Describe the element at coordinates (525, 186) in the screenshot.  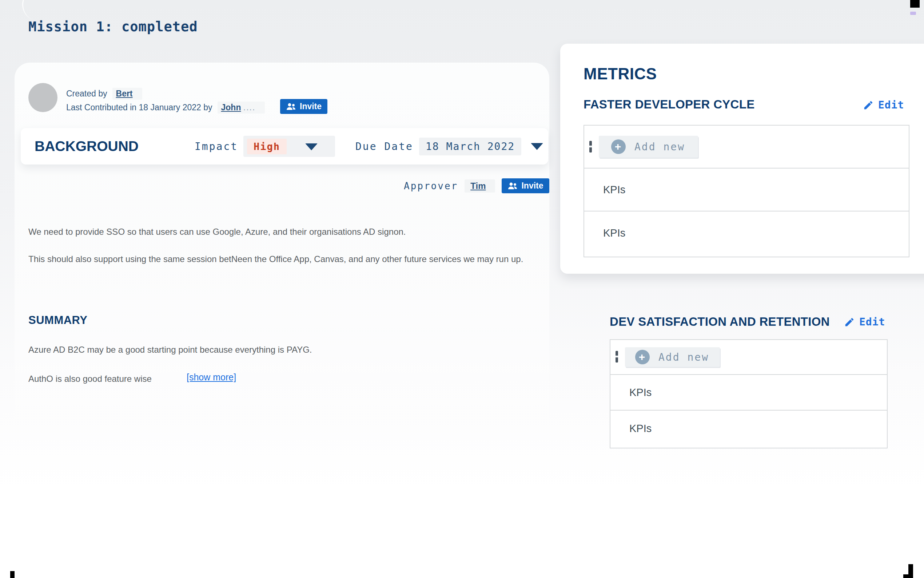
I see `approver-invite-button: Invite` at that location.